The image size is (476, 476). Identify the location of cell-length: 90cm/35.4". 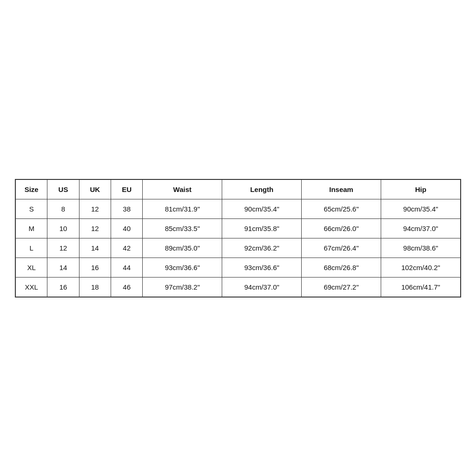
(262, 209).